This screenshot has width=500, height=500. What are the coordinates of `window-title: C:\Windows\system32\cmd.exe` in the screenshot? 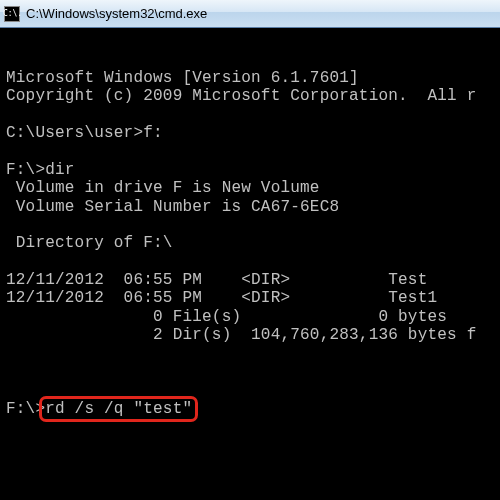 It's located at (116, 14).